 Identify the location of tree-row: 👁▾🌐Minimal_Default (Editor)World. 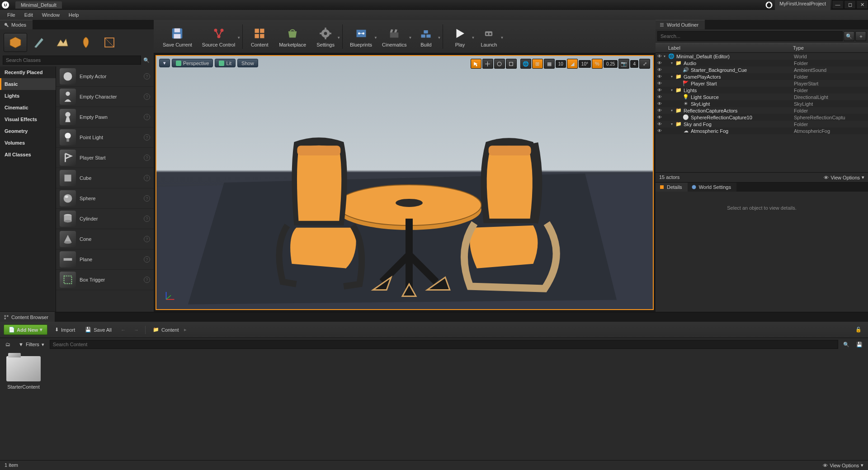
(762, 56).